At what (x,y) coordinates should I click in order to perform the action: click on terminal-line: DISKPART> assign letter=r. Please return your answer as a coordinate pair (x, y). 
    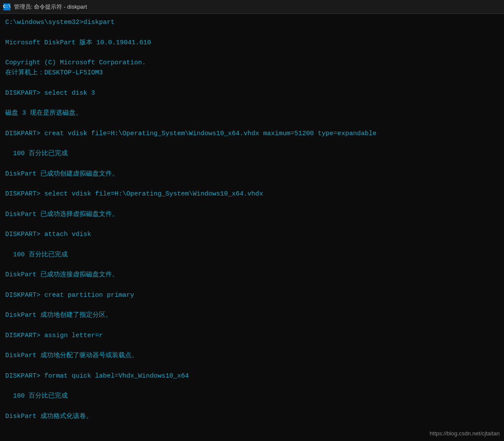
    Looking at the image, I should click on (252, 335).